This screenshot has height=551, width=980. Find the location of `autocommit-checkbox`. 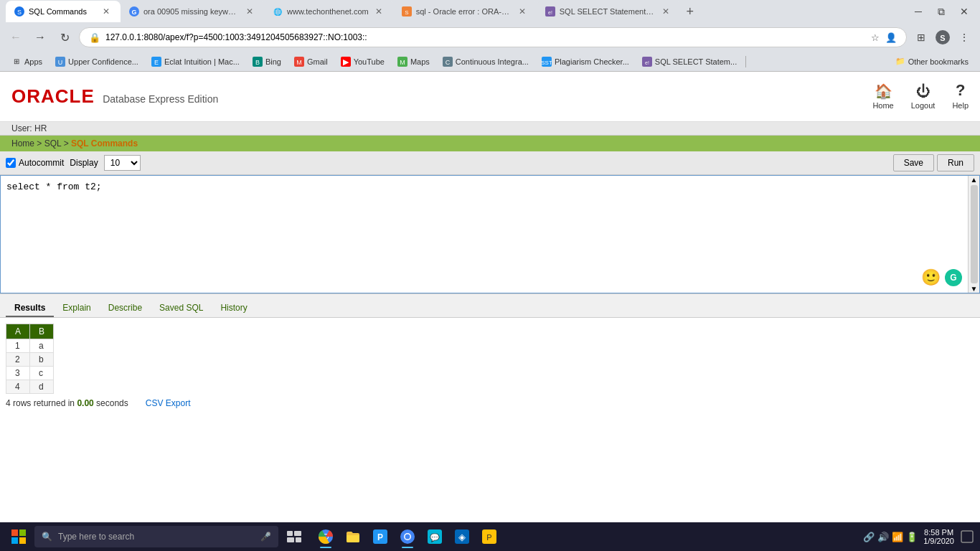

autocommit-checkbox is located at coordinates (11, 163).